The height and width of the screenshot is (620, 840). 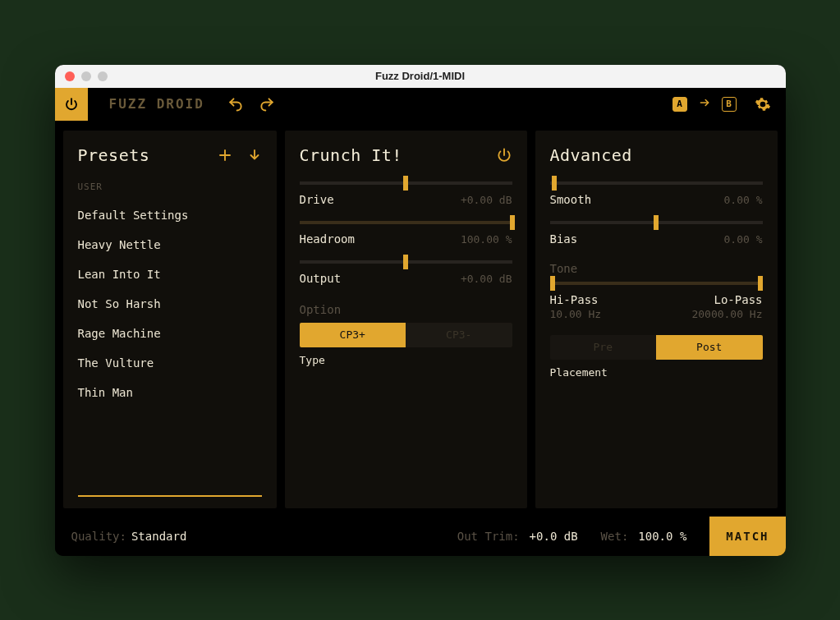 What do you see at coordinates (170, 187) in the screenshot?
I see `preset-section-user: USER` at bounding box center [170, 187].